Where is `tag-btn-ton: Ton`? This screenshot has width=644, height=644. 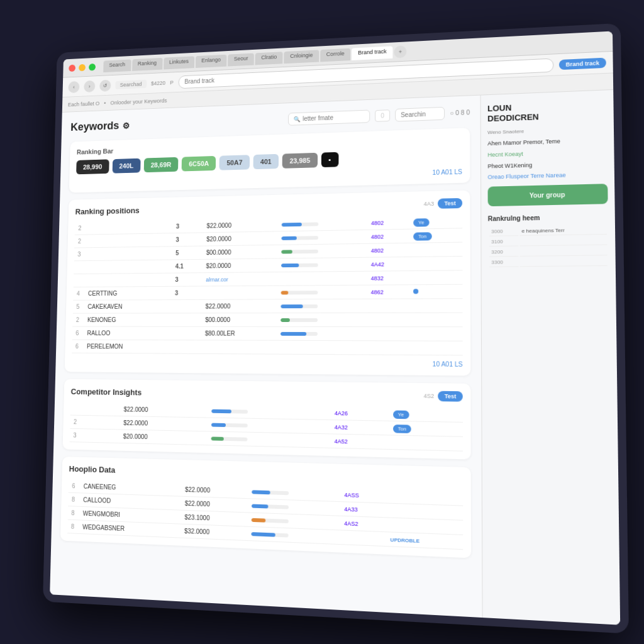
tag-btn-ton: Ton is located at coordinates (423, 236).